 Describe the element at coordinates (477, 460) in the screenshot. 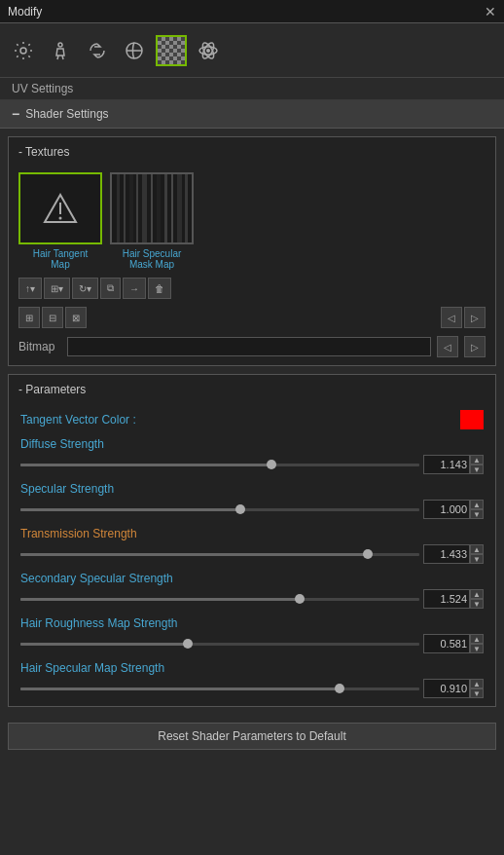

I see `diffuse-strength-up: ▲` at that location.